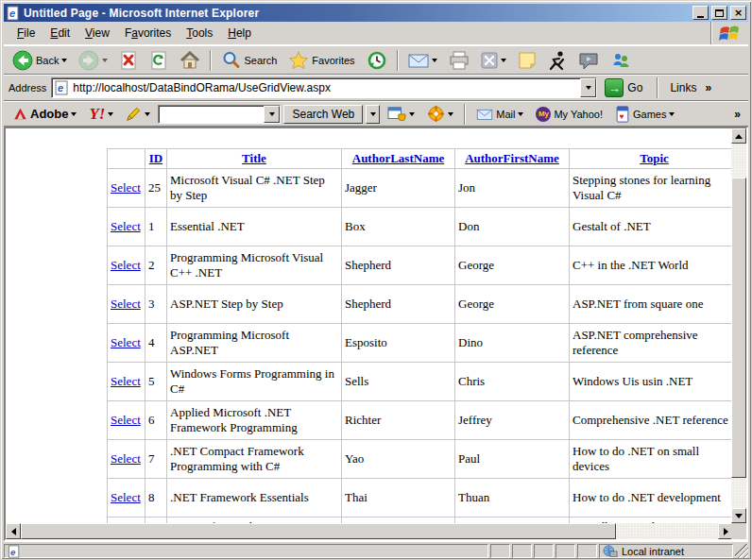 The width and height of the screenshot is (752, 560). I want to click on size-button, so click(493, 60).